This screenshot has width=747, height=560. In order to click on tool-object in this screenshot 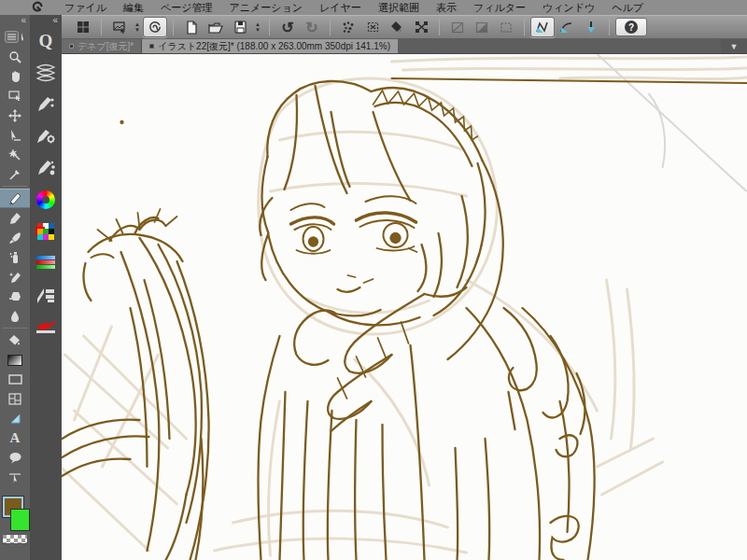, I will do `click(15, 134)`.